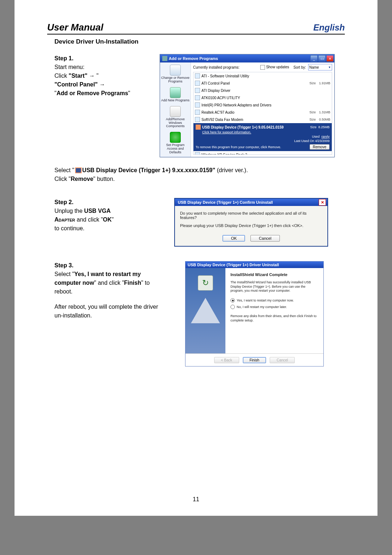 The image size is (392, 555). I want to click on list-item: ATI - Software Uninstall Utility, so click(263, 76).